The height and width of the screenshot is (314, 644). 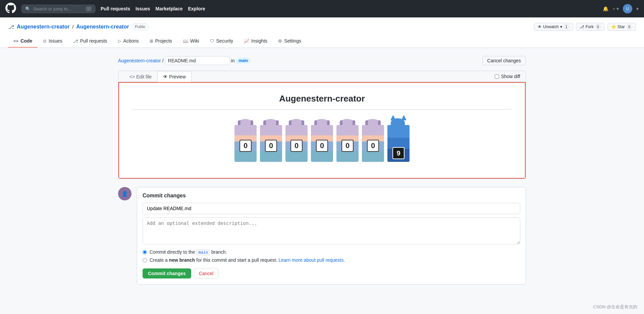 What do you see at coordinates (637, 9) in the screenshot?
I see `avatar-chevron: ▾` at bounding box center [637, 9].